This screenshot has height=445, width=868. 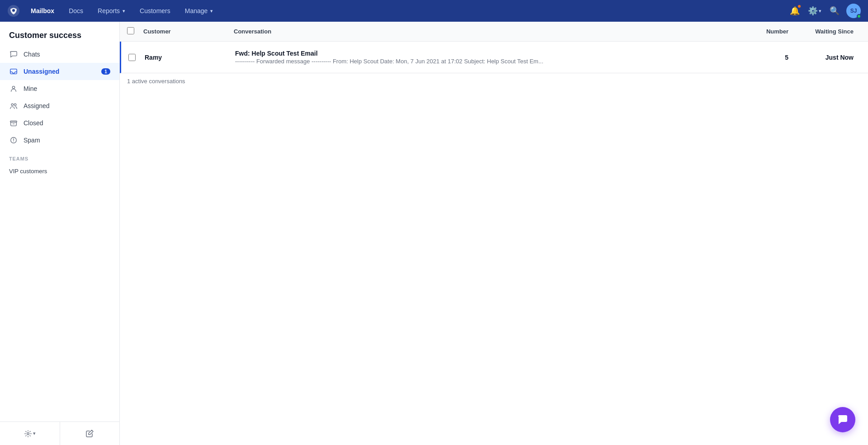 What do you see at coordinates (106, 71) in the screenshot?
I see `unassigned-badge: 1` at bounding box center [106, 71].